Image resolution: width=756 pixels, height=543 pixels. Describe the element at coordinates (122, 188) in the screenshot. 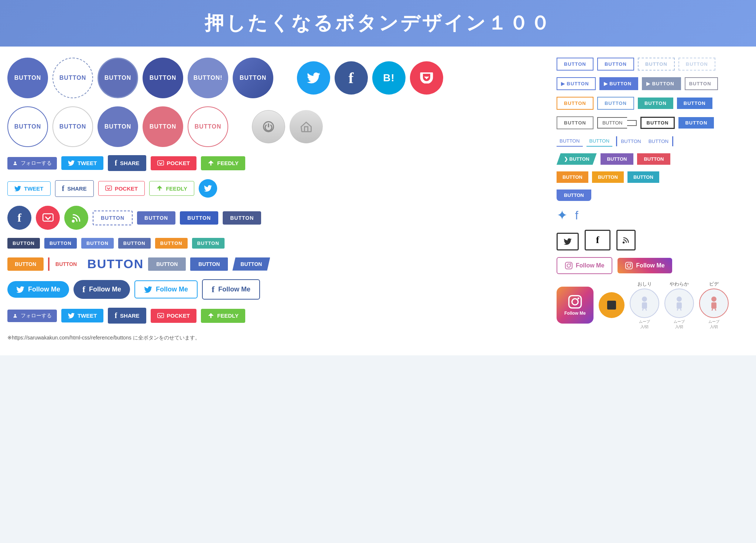

I see `pocket-outline-btn: POCKET` at that location.